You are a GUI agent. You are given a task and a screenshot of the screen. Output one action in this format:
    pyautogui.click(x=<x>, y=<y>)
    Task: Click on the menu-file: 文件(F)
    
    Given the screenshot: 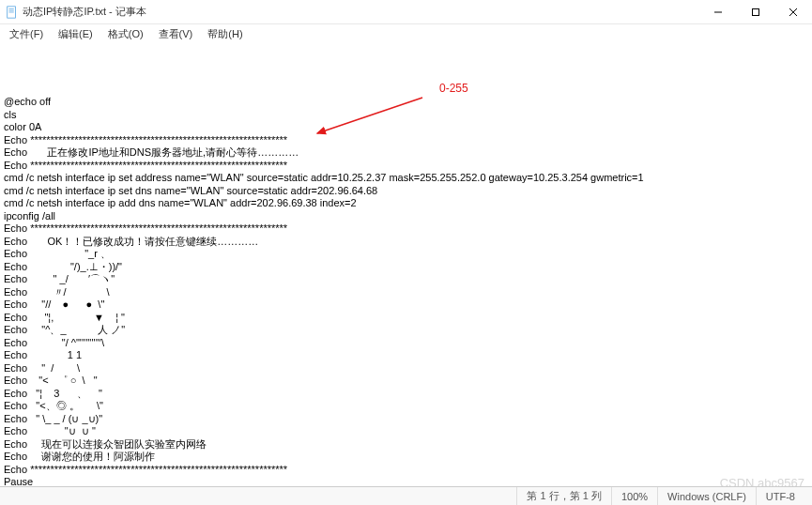 What is the action you would take?
    pyautogui.click(x=26, y=34)
    